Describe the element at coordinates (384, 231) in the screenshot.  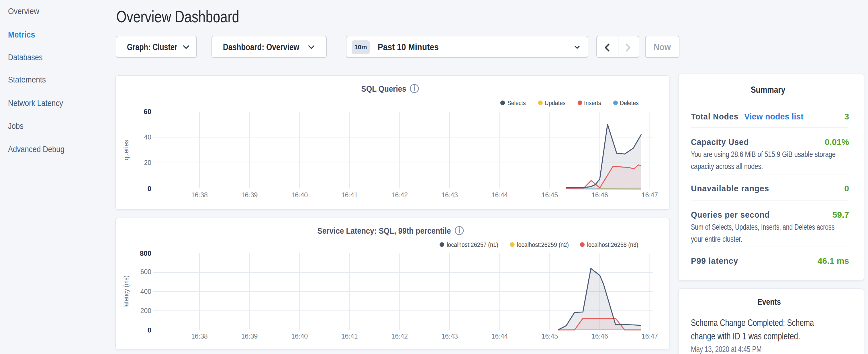
I see `svg-text:Service Latency: SQL, 99th per: Service Latency: SQL, 99th percentile` at that location.